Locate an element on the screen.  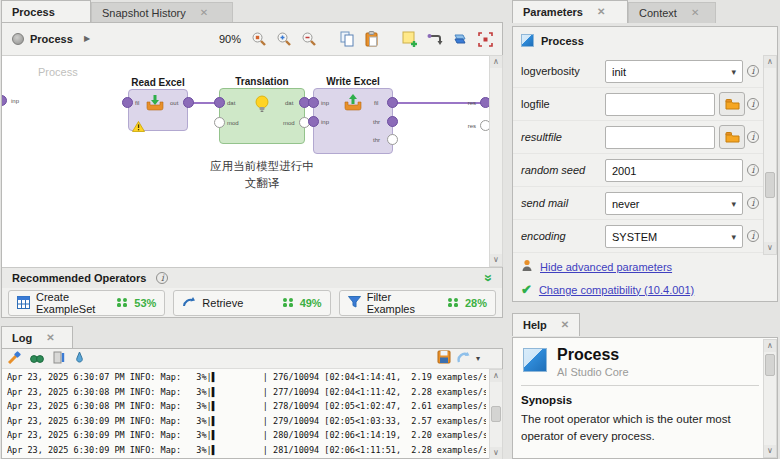
recommended-retrieve-button: Retrieve 49% is located at coordinates (252, 303).